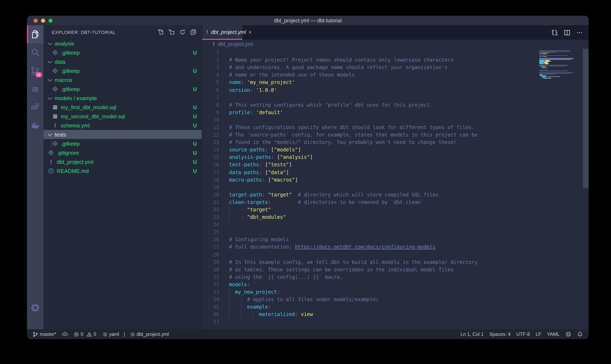 This screenshot has width=611, height=364. What do you see at coordinates (35, 71) in the screenshot?
I see `activity-source-control: 11` at bounding box center [35, 71].